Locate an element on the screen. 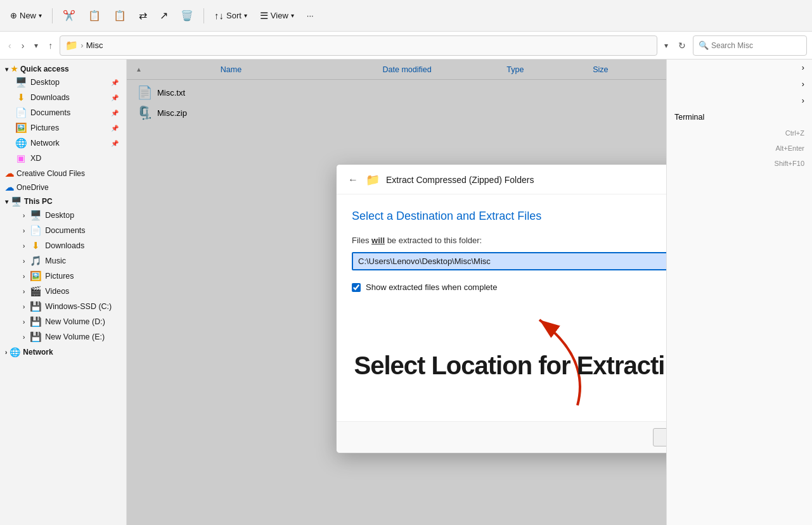  rename-button: ⇄ is located at coordinates (143, 15).